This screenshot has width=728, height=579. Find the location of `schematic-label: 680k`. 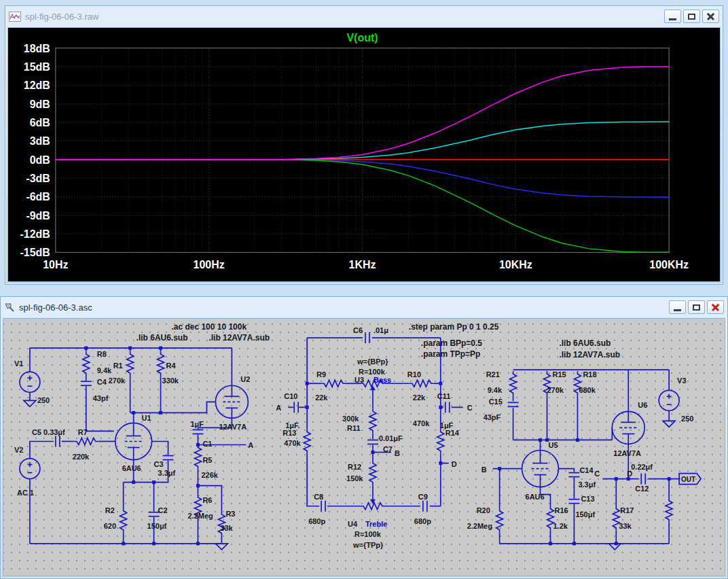

schematic-label: 680k is located at coordinates (587, 390).